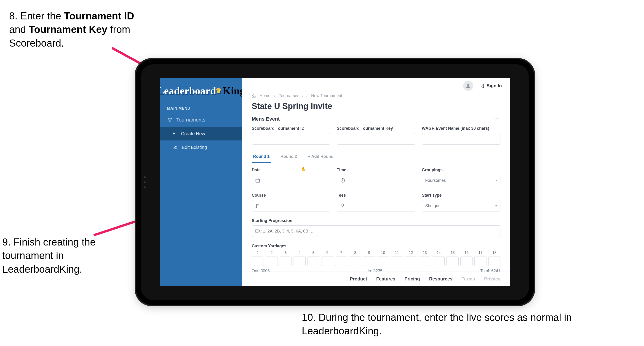 Image resolution: width=644 pixels, height=346 pixels. I want to click on sidebar-item-tournaments: Tournaments, so click(201, 120).